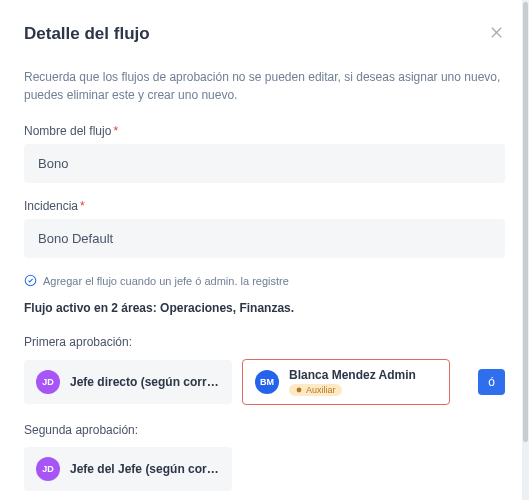 The height and width of the screenshot is (500, 529). Describe the element at coordinates (526, 250) in the screenshot. I see `scrollbar-track` at that location.